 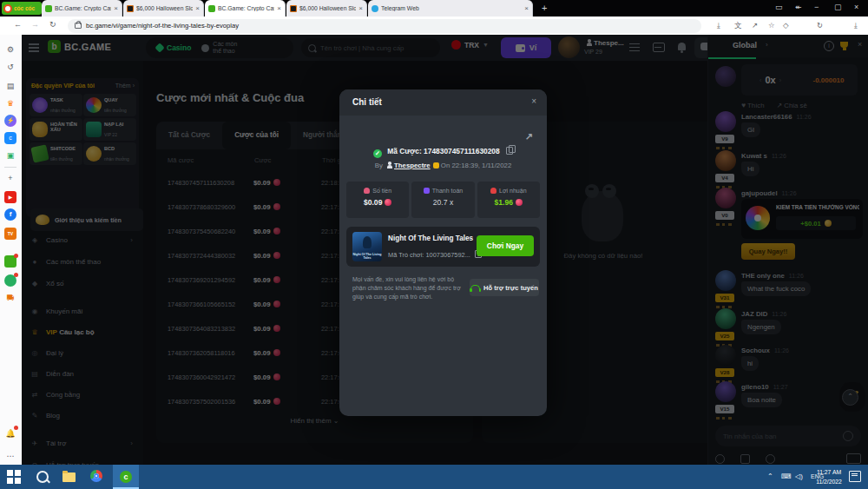 I want to click on games-gamepad-icon: ▣, so click(x=10, y=155).